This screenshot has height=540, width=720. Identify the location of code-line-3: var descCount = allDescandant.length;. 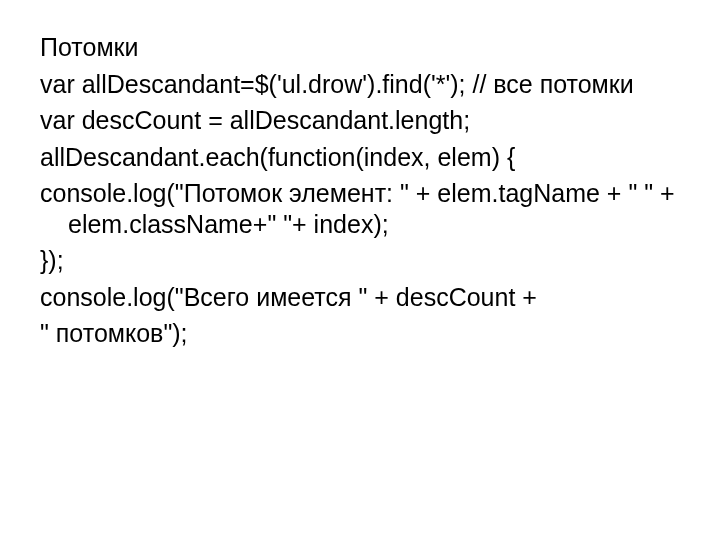
(360, 120).